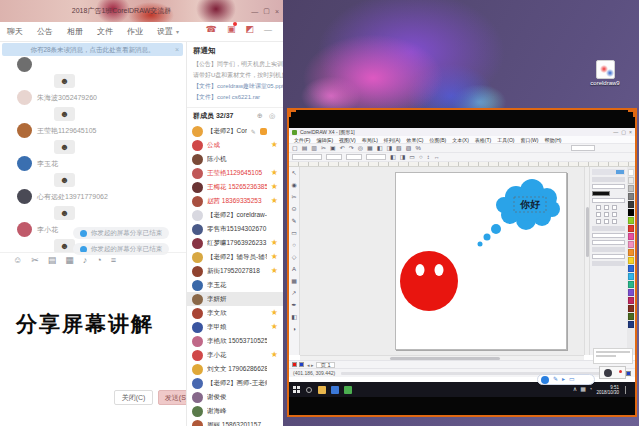 Image resolution: width=639 pixels, height=426 pixels. What do you see at coordinates (261, 116) in the screenshot?
I see `add-member-icon: ⊕` at bounding box center [261, 116].